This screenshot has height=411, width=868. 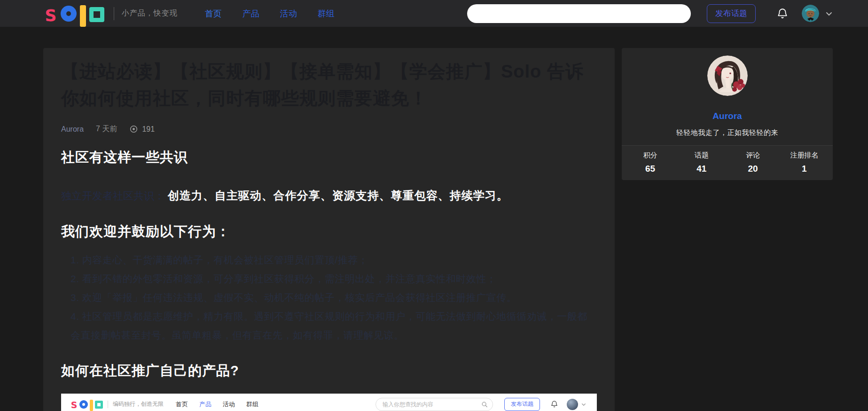 I want to click on embedded-nav-home: 首页, so click(x=182, y=404).